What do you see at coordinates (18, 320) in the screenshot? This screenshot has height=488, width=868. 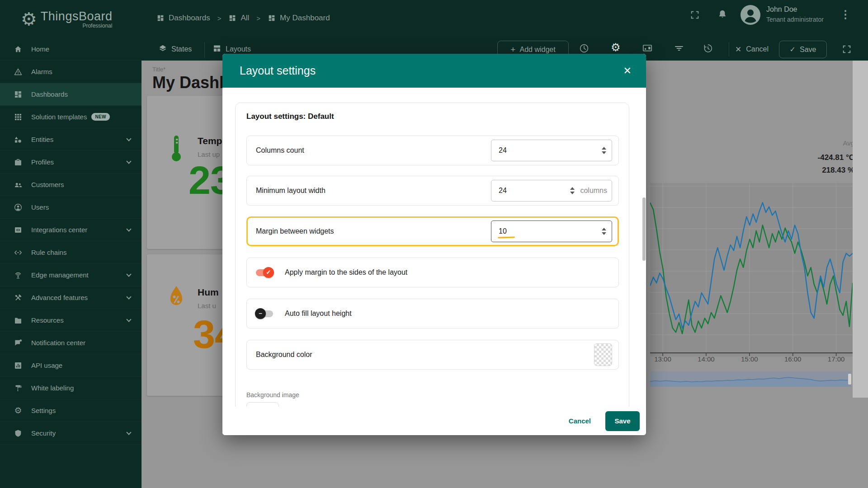 I see `folder-icon` at bounding box center [18, 320].